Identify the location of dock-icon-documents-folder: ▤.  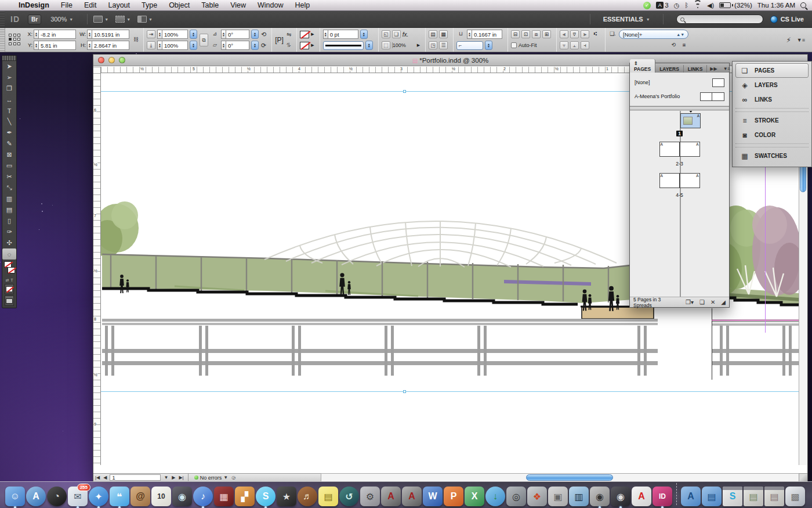
(712, 496).